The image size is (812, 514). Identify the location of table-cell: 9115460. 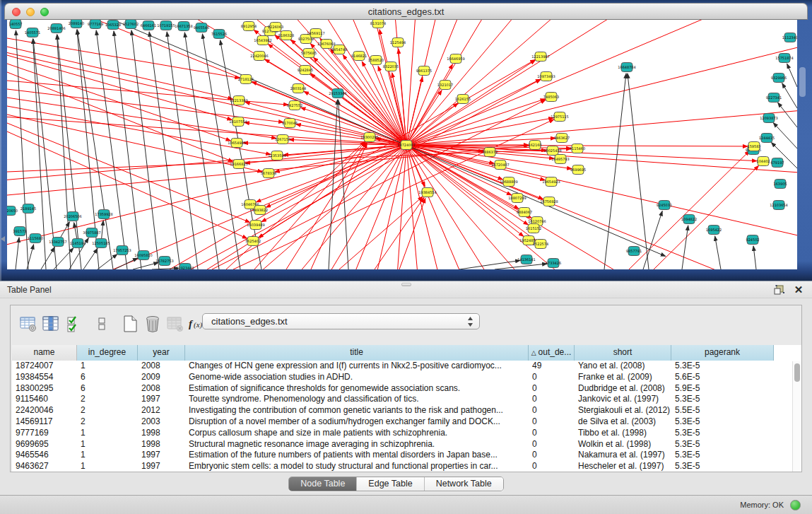
(45, 399).